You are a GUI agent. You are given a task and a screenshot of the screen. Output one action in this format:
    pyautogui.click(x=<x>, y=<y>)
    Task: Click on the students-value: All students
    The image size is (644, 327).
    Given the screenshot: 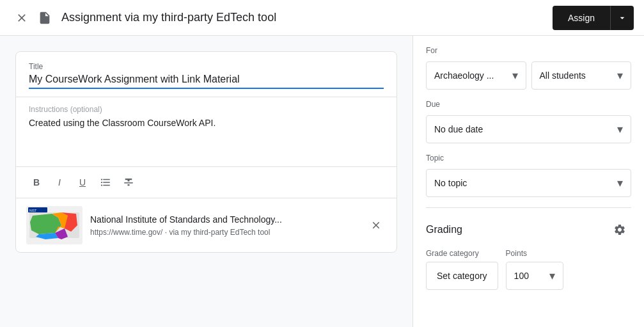 What is the action you would take?
    pyautogui.click(x=563, y=76)
    